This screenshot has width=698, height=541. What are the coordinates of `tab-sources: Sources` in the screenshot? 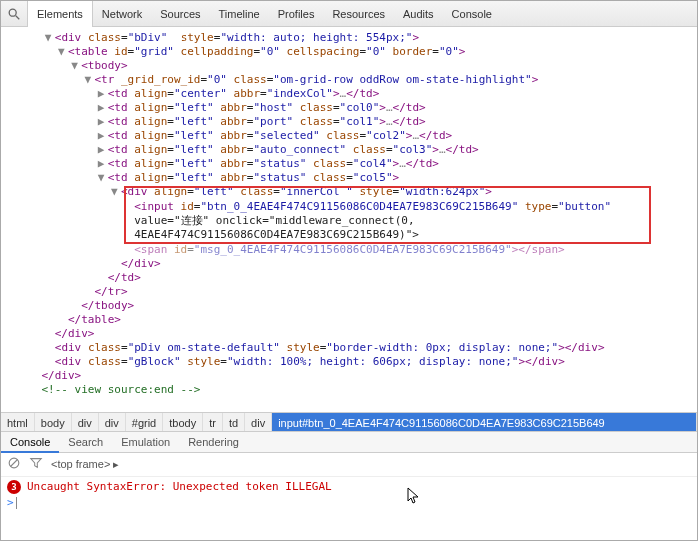 It's located at (180, 14).